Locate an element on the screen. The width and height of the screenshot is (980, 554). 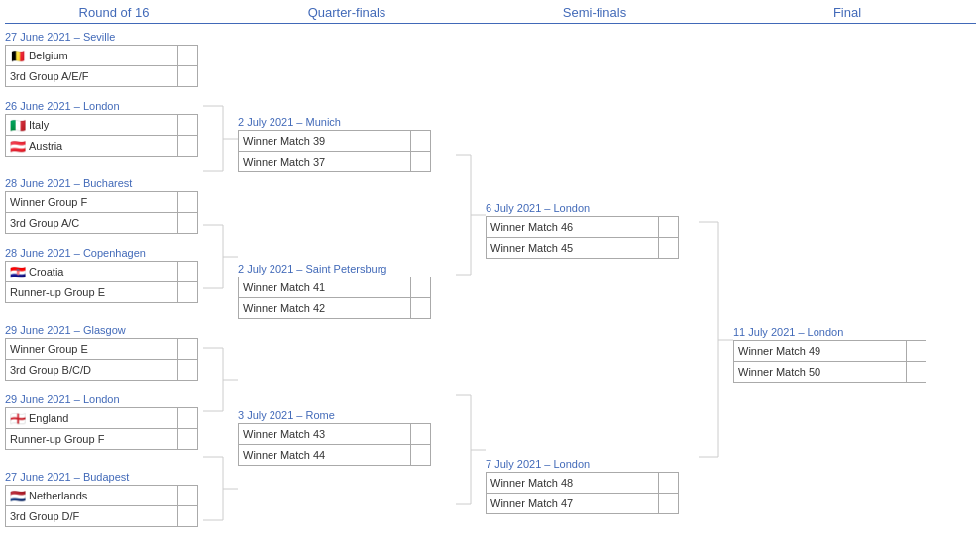
england-flag: 🏴󠁧󠁢󠁥󠁮󠁧󠁿 is located at coordinates (18, 418).